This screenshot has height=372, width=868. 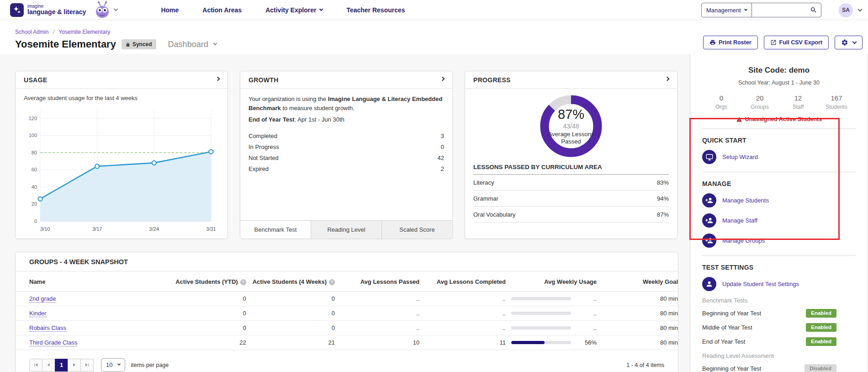 I want to click on search-scope-label: Management, so click(x=724, y=10).